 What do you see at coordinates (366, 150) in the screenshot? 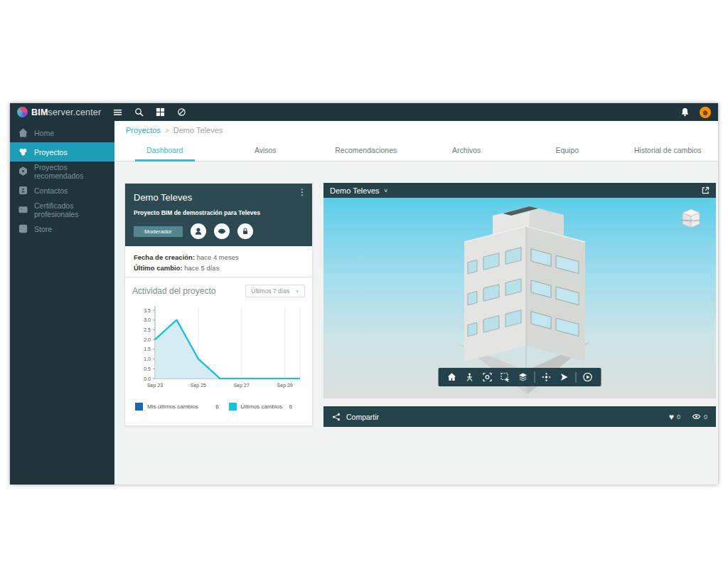
I see `tab-recomendaciones: Recomendaciones` at bounding box center [366, 150].